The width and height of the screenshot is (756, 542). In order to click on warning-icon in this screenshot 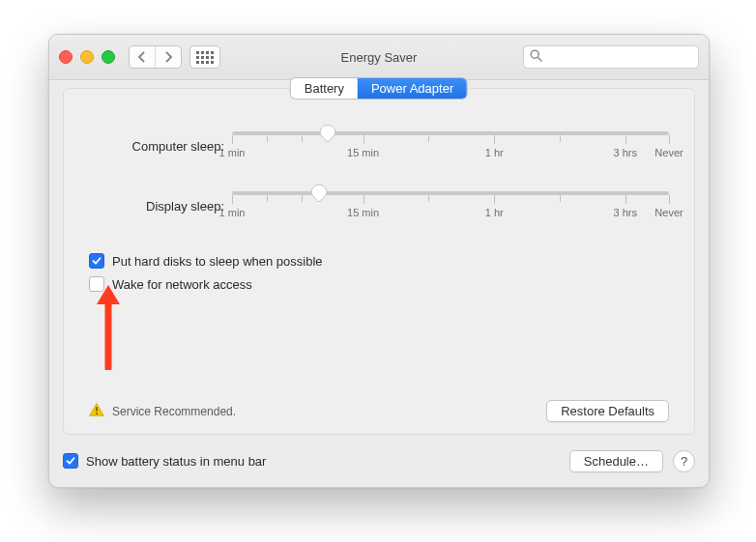, I will do `click(97, 412)`.